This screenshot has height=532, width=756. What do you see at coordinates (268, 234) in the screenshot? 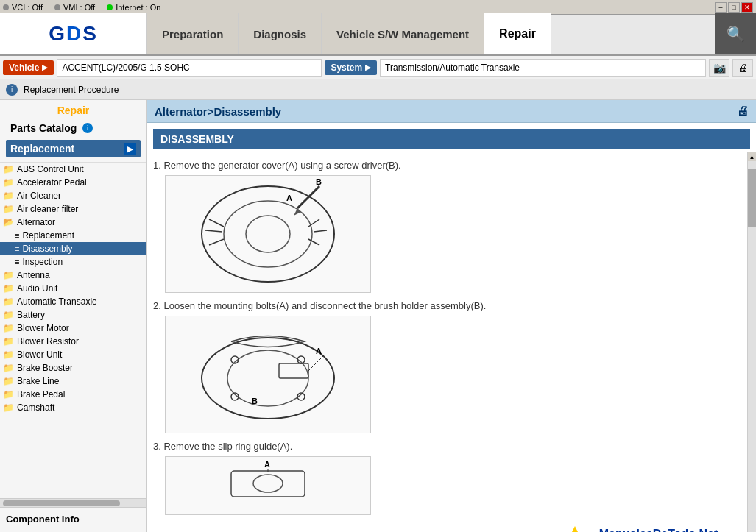
I see `step-1-diagram: B A` at bounding box center [268, 234].